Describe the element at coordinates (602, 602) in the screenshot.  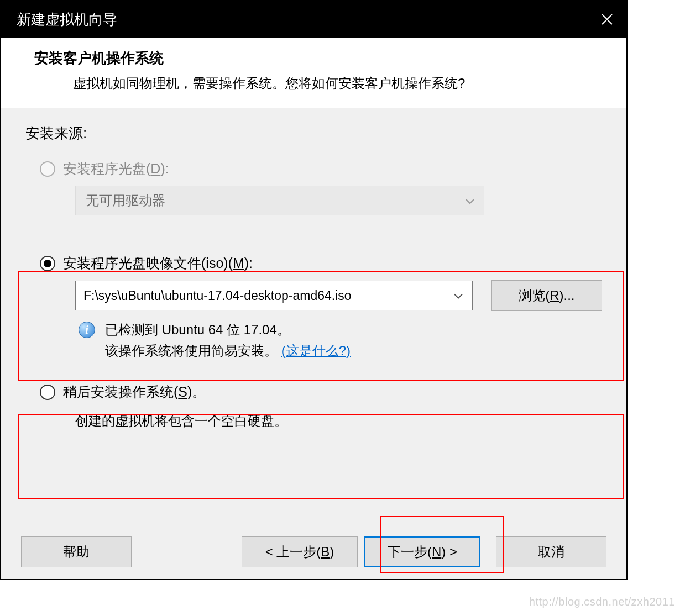
I see `watermark: http://blog.csdn.net/zxh2011` at that location.